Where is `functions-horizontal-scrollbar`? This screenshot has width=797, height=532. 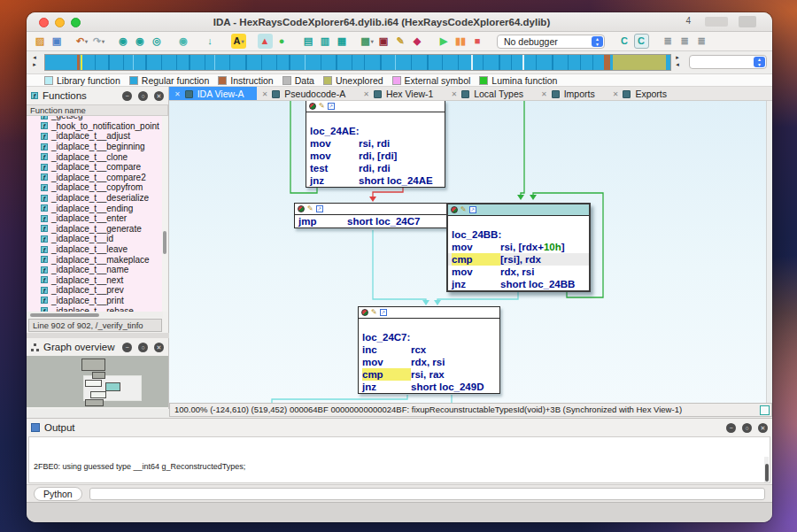 functions-horizontal-scrollbar is located at coordinates (95, 315).